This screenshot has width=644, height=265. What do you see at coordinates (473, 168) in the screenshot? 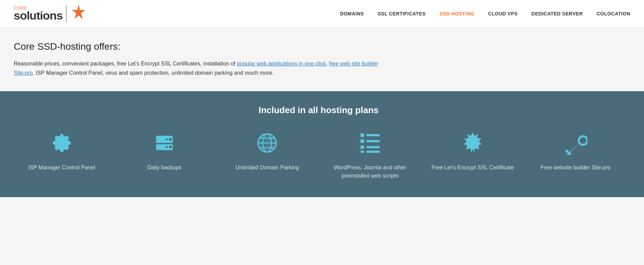
I see `feature-ssl-label: Free Let's Encrypt SSL Certificate` at bounding box center [473, 168].